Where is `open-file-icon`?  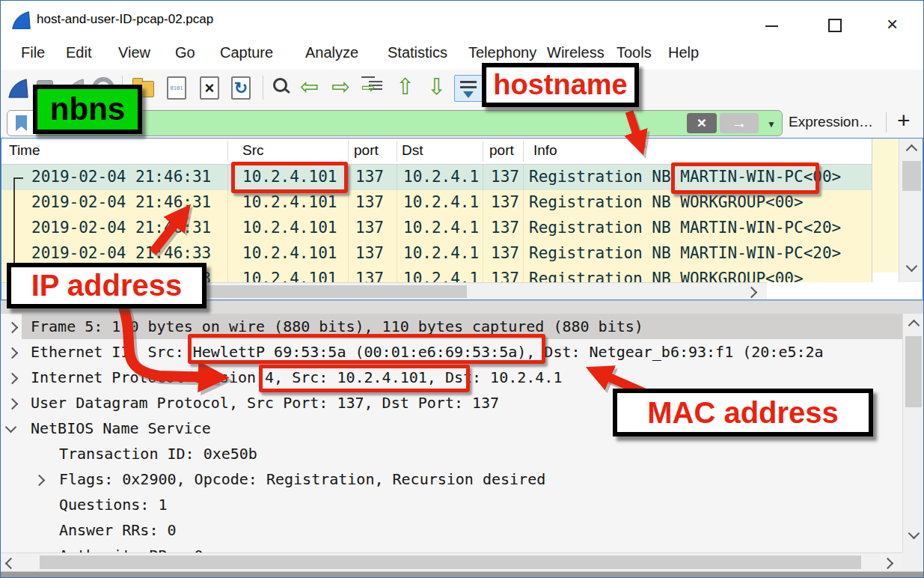 open-file-icon is located at coordinates (144, 89).